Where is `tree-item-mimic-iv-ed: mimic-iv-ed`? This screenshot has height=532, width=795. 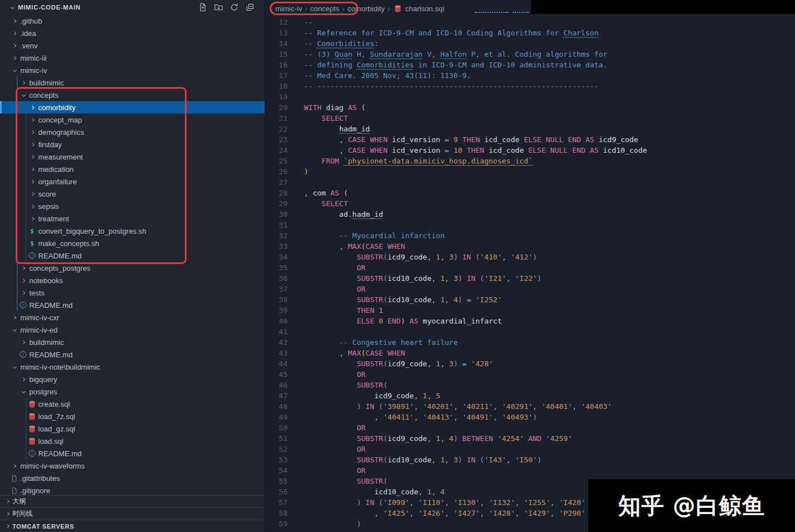
tree-item-mimic-iv-ed: mimic-iv-ed is located at coordinates (133, 330).